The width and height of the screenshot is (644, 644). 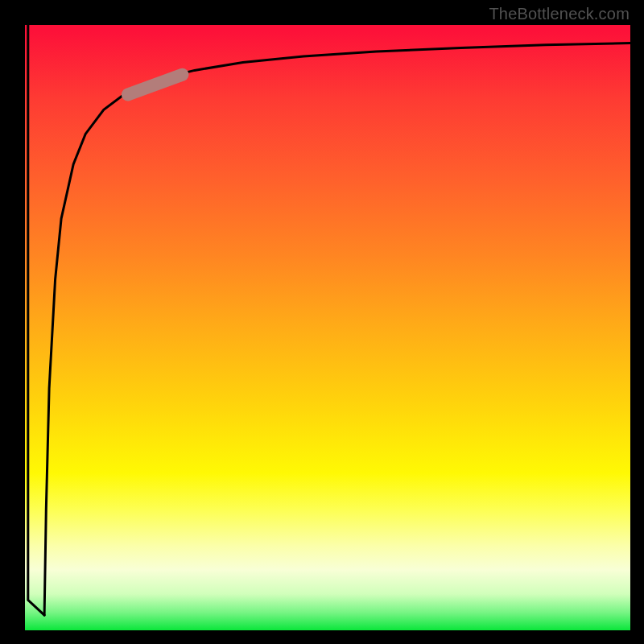 What do you see at coordinates (36, 320) in the screenshot?
I see `left-edge-line` at bounding box center [36, 320].